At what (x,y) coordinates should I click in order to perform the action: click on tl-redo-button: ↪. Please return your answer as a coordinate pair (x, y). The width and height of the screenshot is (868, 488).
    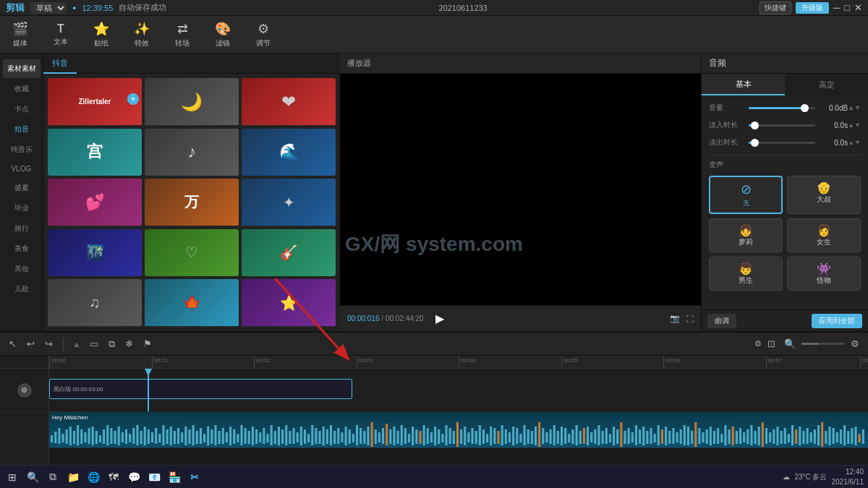
    Looking at the image, I should click on (49, 344).